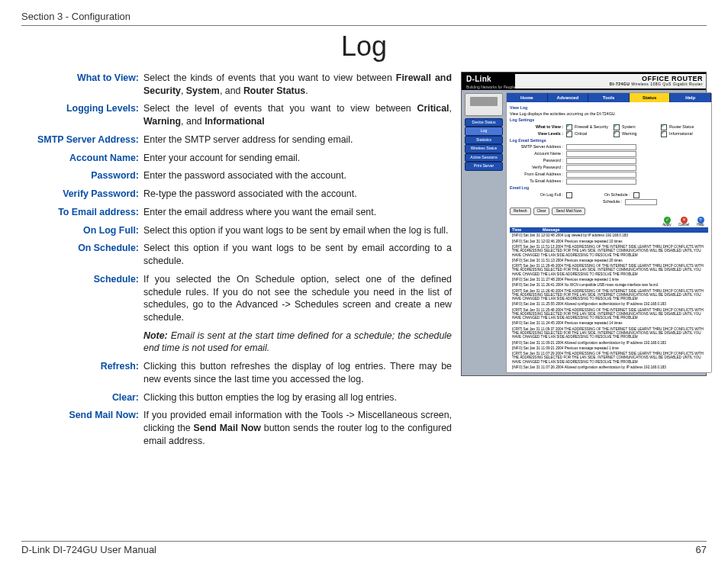 The height and width of the screenshot is (563, 728). Describe the element at coordinates (364, 18) in the screenshot. I see `section-header: Section 3 - Configuration` at that location.